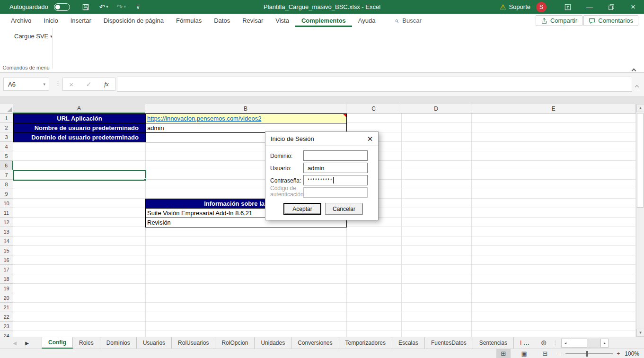 The height and width of the screenshot is (358, 644). What do you see at coordinates (605, 343) in the screenshot?
I see `scroll-right-icon: ▸` at bounding box center [605, 343].